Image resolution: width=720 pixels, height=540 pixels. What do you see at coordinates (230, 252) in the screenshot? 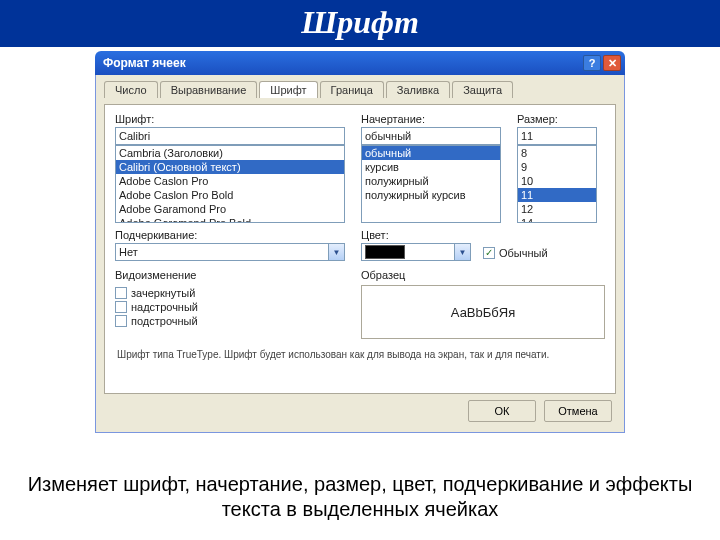
I see `underline-dropdown: Нет ▼` at bounding box center [230, 252].